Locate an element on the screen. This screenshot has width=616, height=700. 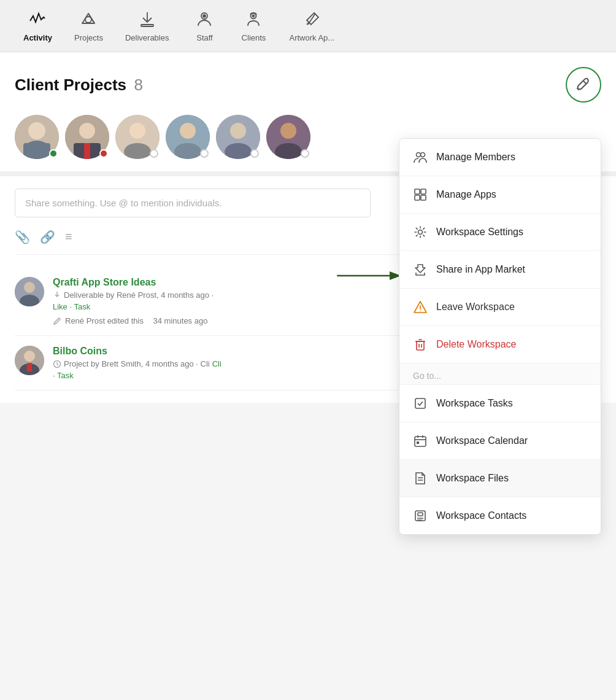
top-navigation: Activity Projects Deliverables is located at coordinates (308, 26).